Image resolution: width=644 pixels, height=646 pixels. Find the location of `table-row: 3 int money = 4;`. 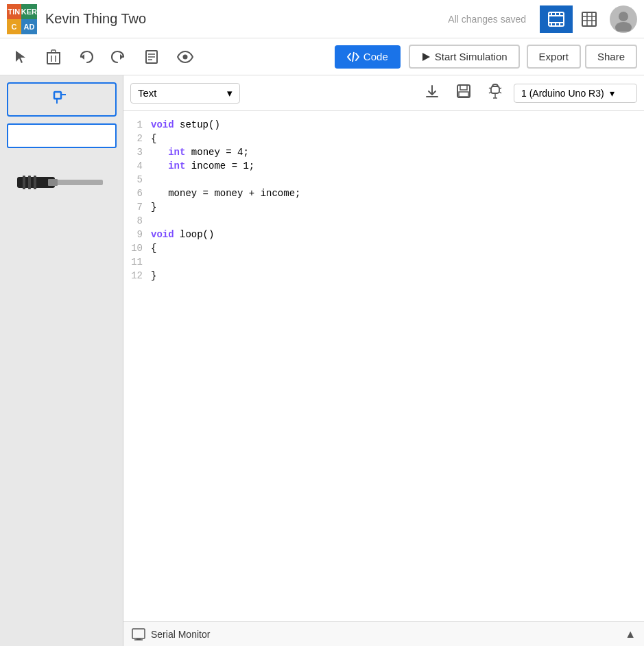

table-row: 3 int money = 4; is located at coordinates (384, 152).